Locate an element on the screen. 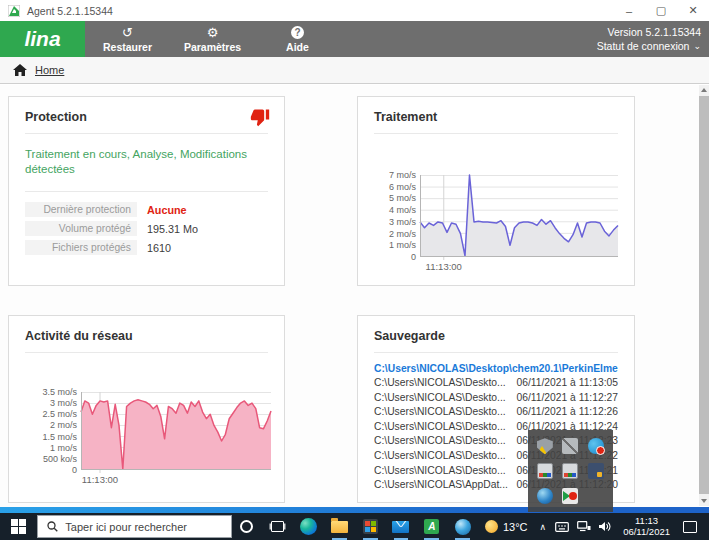  start-button is located at coordinates (18, 526).